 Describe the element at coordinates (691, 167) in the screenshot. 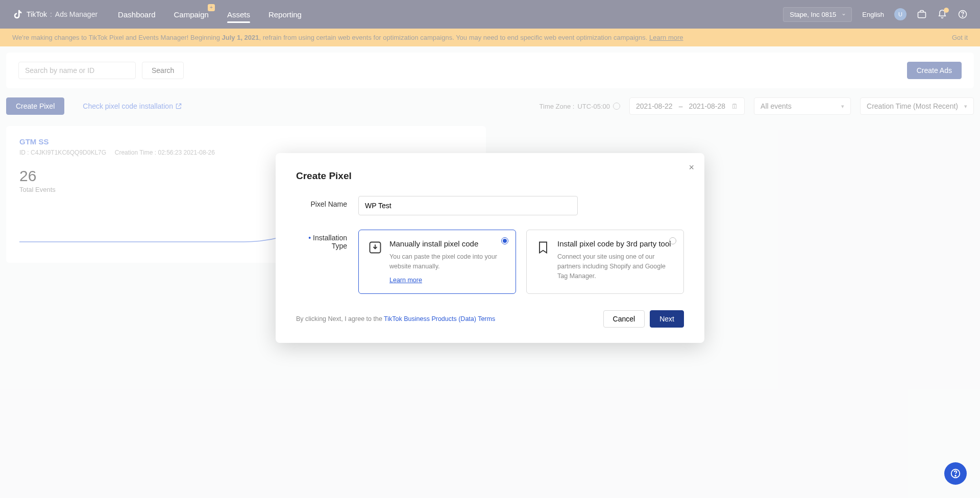

I see `close-icon: ×` at that location.